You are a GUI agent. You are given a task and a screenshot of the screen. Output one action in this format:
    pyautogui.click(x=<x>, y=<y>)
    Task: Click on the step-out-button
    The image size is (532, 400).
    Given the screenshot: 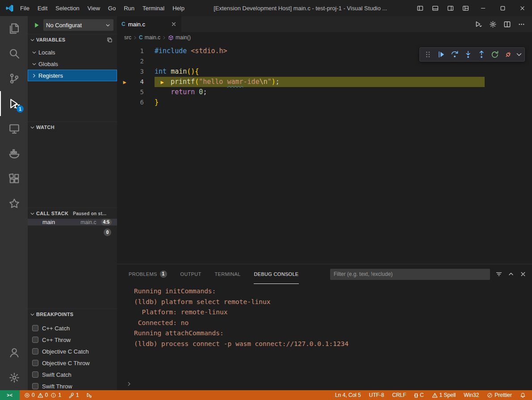 What is the action you would take?
    pyautogui.click(x=482, y=54)
    